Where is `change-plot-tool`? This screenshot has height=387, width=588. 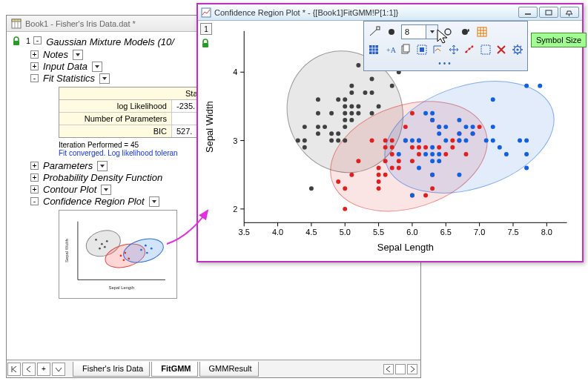 change-plot-tool is located at coordinates (470, 50).